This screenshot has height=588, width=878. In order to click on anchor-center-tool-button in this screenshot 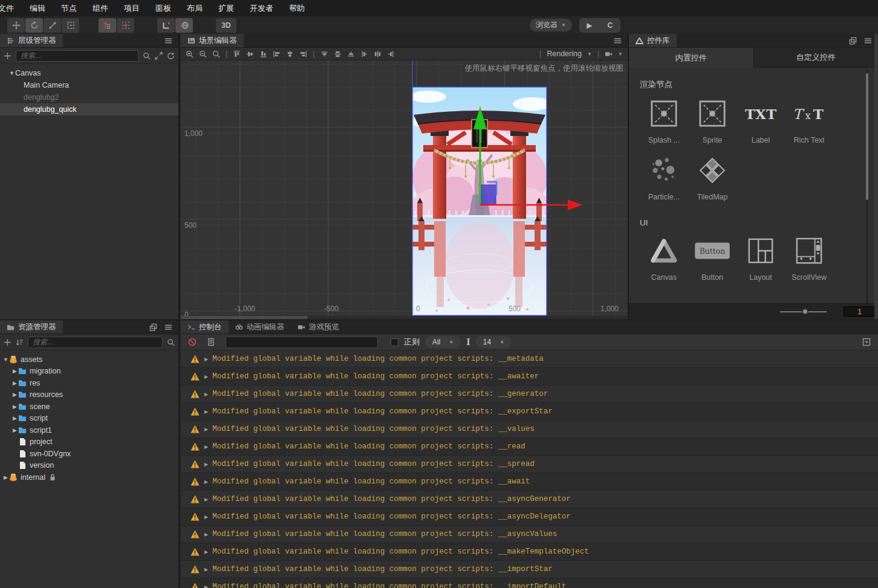, I will do `click(126, 25)`.